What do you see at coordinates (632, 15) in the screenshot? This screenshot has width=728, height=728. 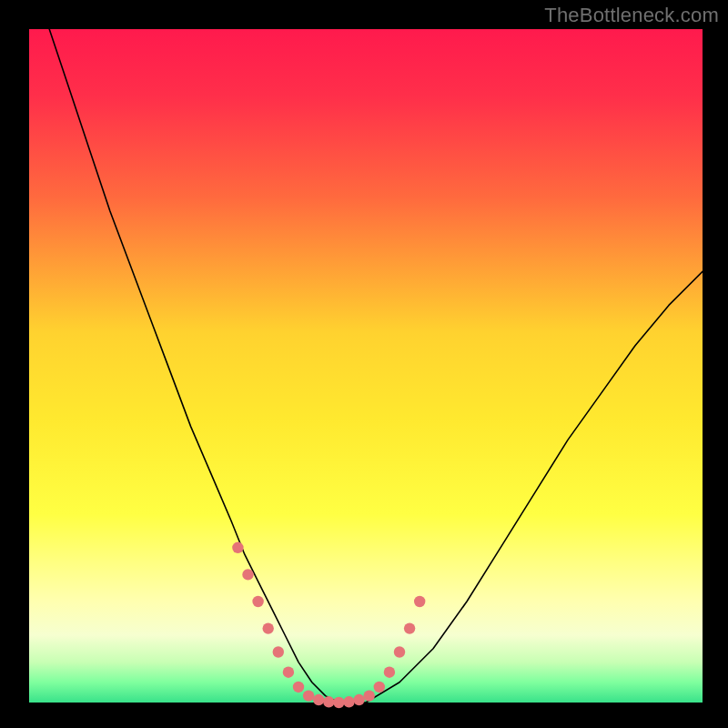 I see `watermark-text: TheBottleneck.com` at bounding box center [632, 15].